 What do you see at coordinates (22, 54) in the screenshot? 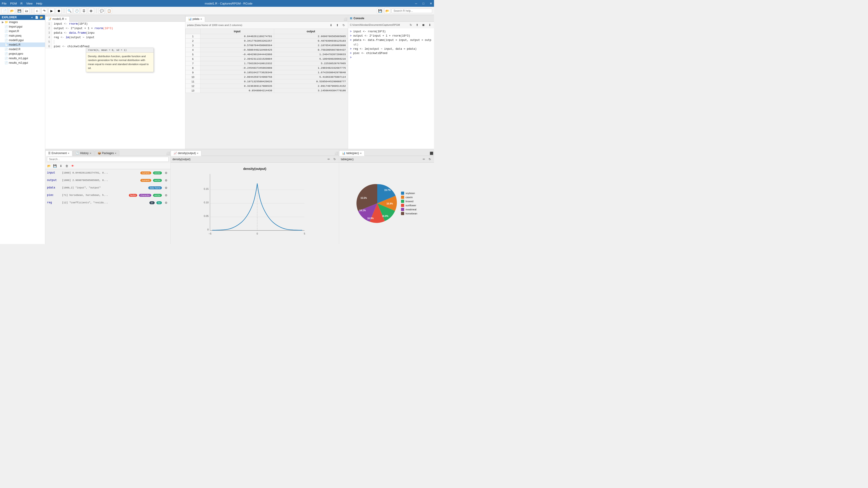
I see `sidebar-item-project: 📄 project.ppro` at bounding box center [22, 54].